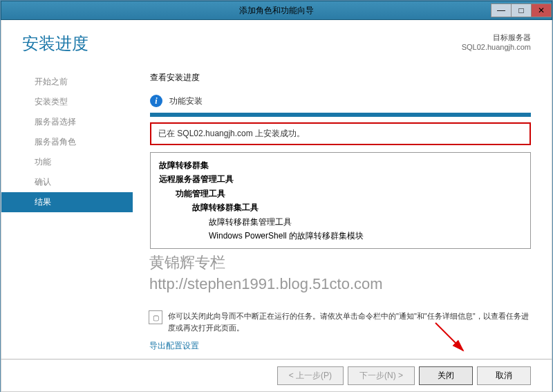  Describe the element at coordinates (496, 47) in the screenshot. I see `target-server: SQL02.huangjh.com` at that location.